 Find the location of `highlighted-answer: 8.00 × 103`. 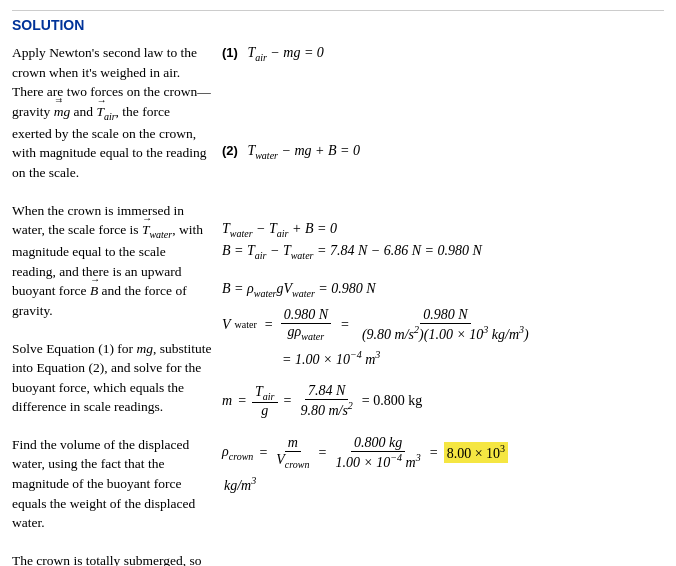

highlighted-answer: 8.00 × 103 is located at coordinates (476, 452).